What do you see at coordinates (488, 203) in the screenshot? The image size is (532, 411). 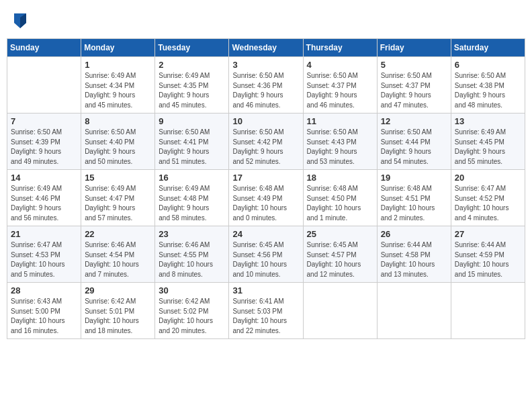 I see `day-info: Sunrise: 6:47 AM Sunset: 4:52 PM Dayligh…` at bounding box center [488, 203].